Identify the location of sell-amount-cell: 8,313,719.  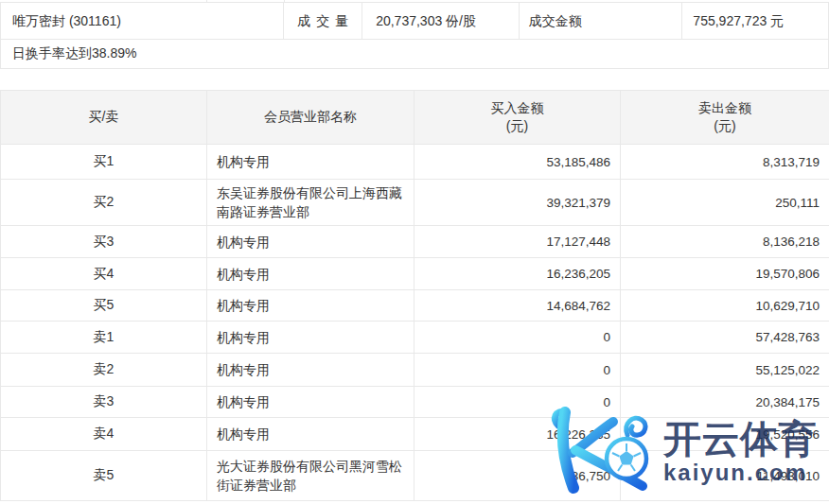
(725, 163).